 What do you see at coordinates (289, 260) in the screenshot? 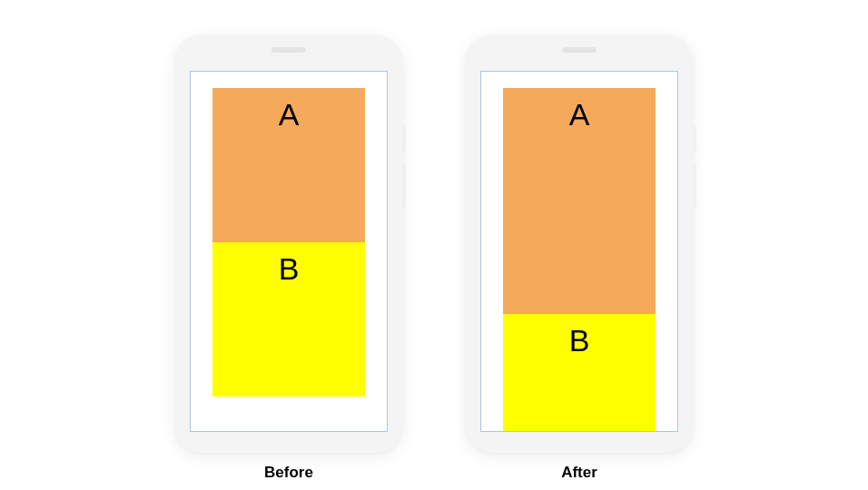
I see `content-area-before: A B` at bounding box center [289, 260].